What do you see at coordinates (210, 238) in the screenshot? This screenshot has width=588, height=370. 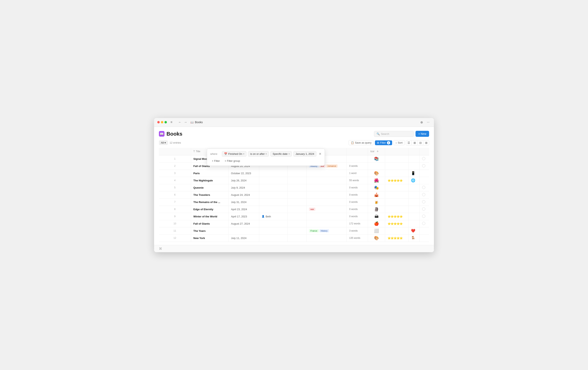 I see `row-title: New York` at bounding box center [210, 238].